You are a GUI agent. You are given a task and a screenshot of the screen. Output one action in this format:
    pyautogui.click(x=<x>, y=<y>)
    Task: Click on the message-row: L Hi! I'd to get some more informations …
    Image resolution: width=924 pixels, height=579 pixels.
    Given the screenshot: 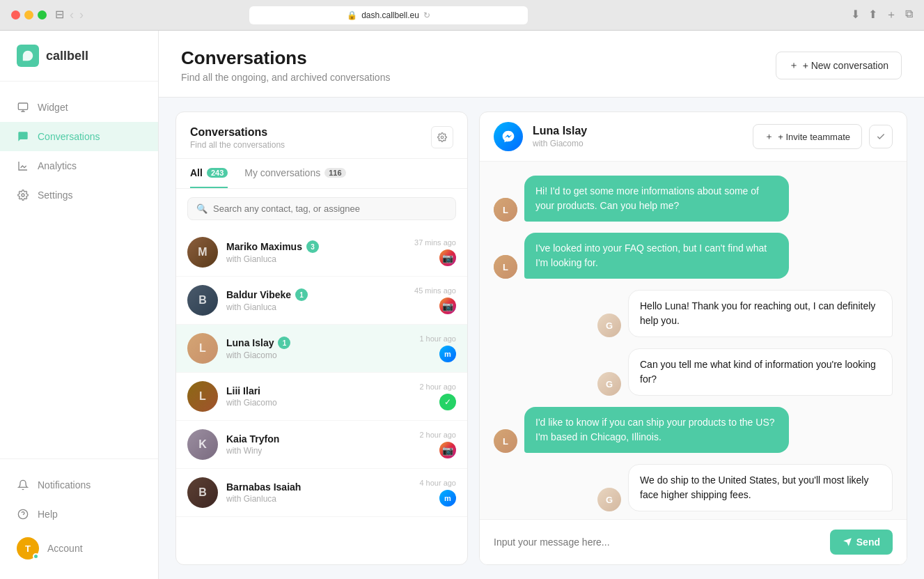 What is the action you would take?
    pyautogui.click(x=694, y=199)
    